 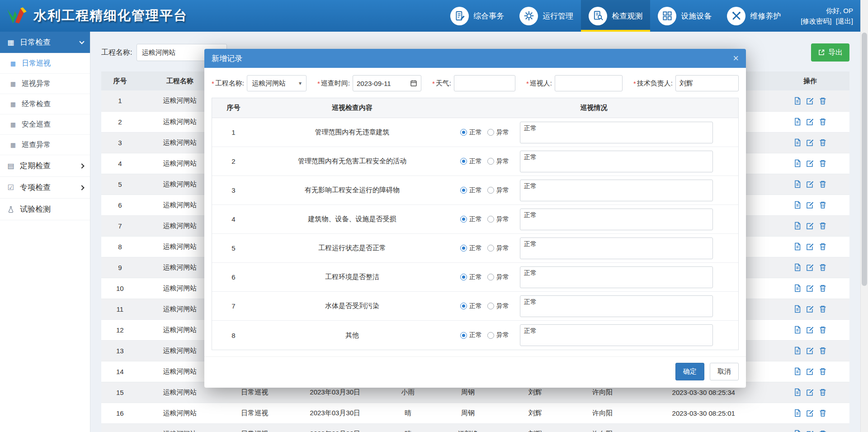 I want to click on page-scrollbar, so click(x=864, y=216).